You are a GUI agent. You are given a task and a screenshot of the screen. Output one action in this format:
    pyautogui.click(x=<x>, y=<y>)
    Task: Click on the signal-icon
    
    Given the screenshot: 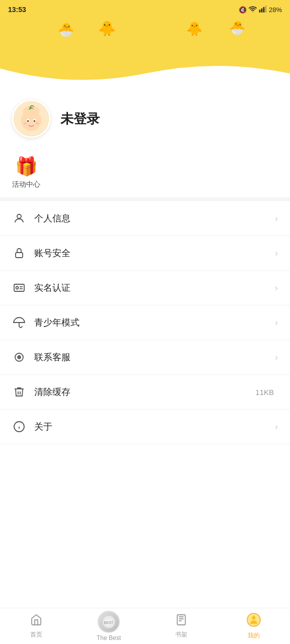 What is the action you would take?
    pyautogui.click(x=263, y=10)
    